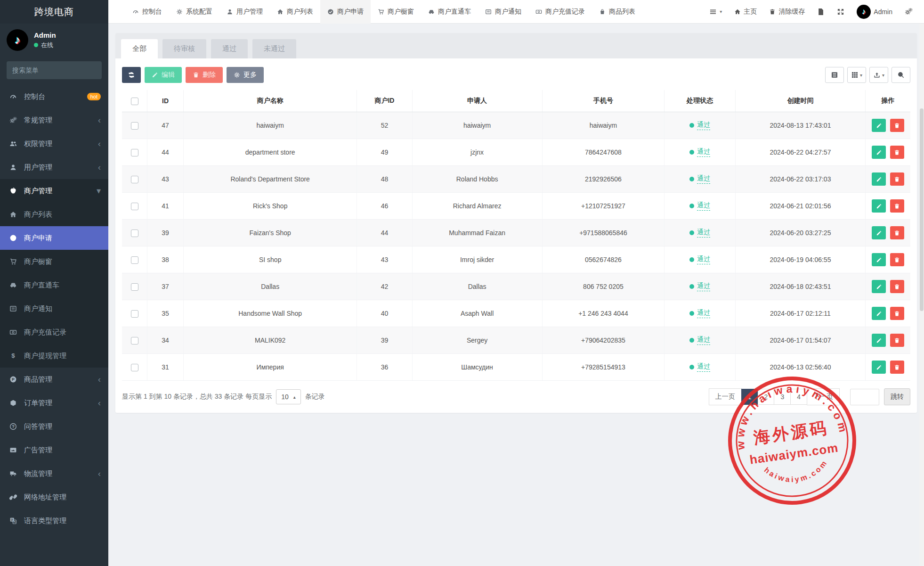 Image resolution: width=924 pixels, height=566 pixels. What do you see at coordinates (787, 12) in the screenshot?
I see `clear-cache-button: 清除缓存` at bounding box center [787, 12].